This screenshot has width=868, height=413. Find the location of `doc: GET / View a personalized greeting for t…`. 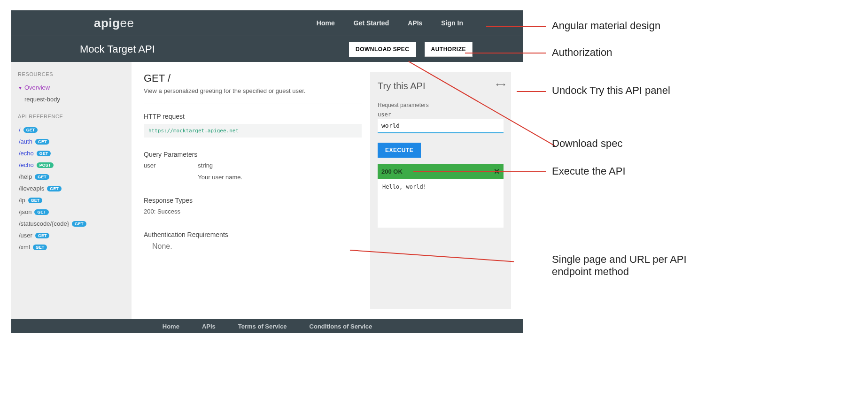

doc: GET / View a personalized greeting for t… is located at coordinates (257, 191).